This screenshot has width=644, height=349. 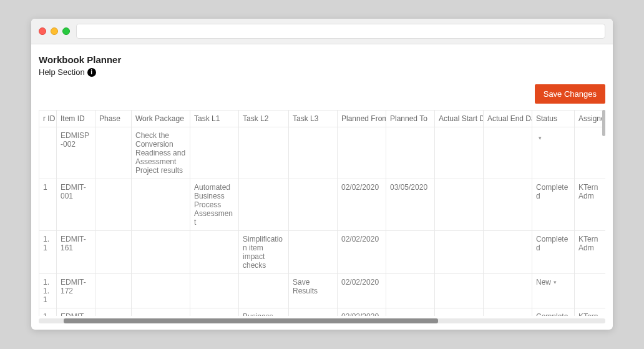 What do you see at coordinates (570, 94) in the screenshot?
I see `save-changes-button: Save Changes` at bounding box center [570, 94].